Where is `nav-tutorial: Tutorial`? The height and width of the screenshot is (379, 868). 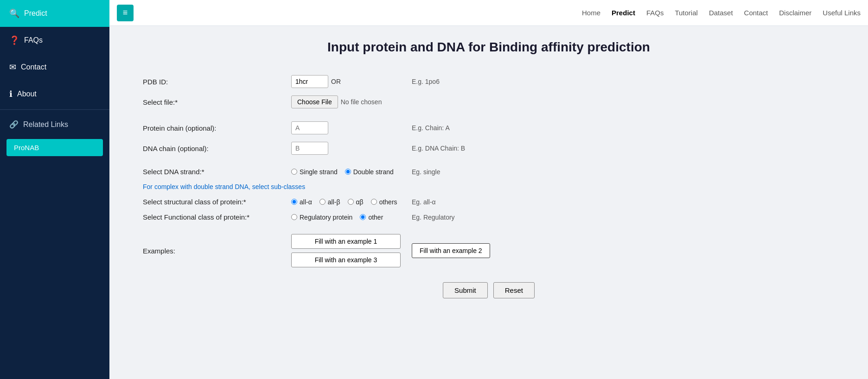 nav-tutorial: Tutorial is located at coordinates (686, 13).